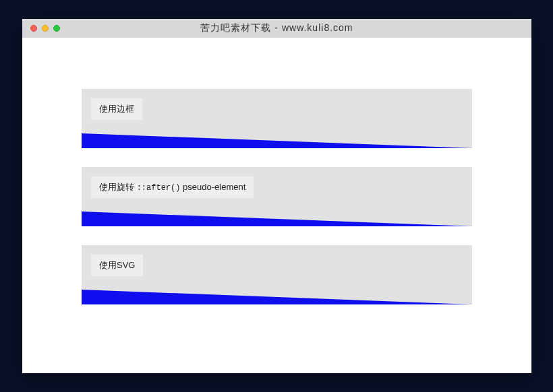 This screenshot has height=392, width=553. What do you see at coordinates (276, 28) in the screenshot?
I see `window-title: 苦力吧素材下载 - www.kuli8.com` at bounding box center [276, 28].